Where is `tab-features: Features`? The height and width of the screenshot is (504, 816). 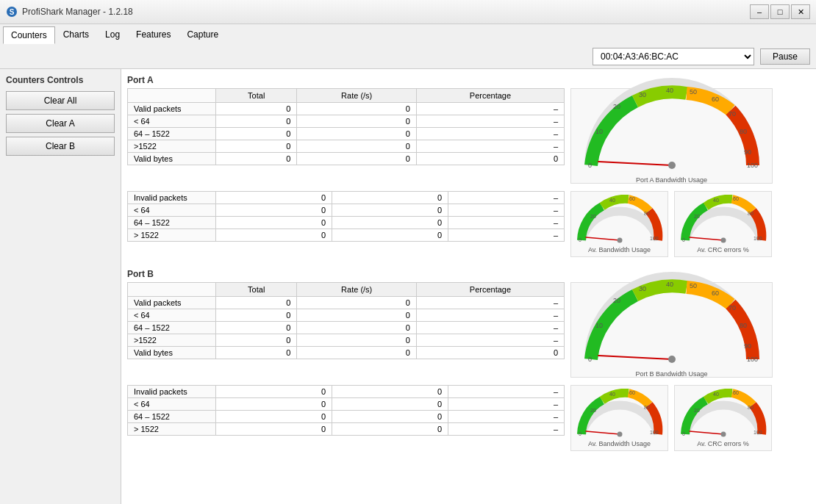
tab-features: Features is located at coordinates (153, 35).